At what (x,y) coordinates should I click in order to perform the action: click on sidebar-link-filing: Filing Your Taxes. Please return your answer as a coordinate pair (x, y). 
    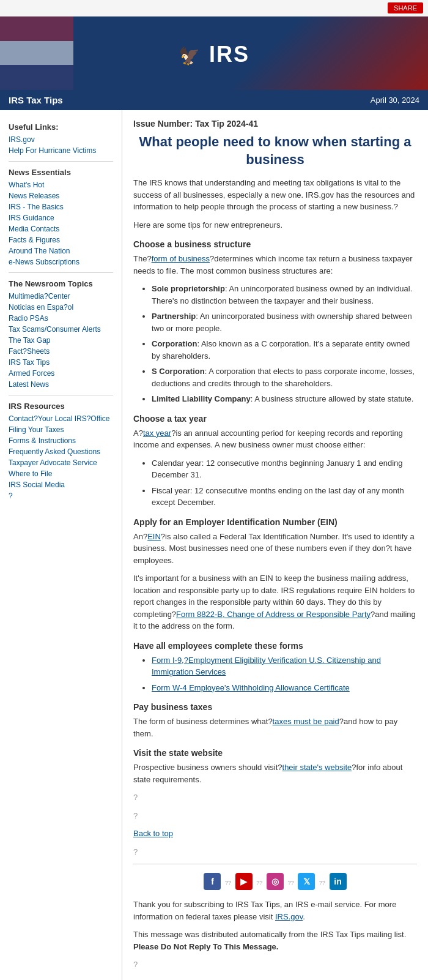
    Looking at the image, I should click on (61, 430).